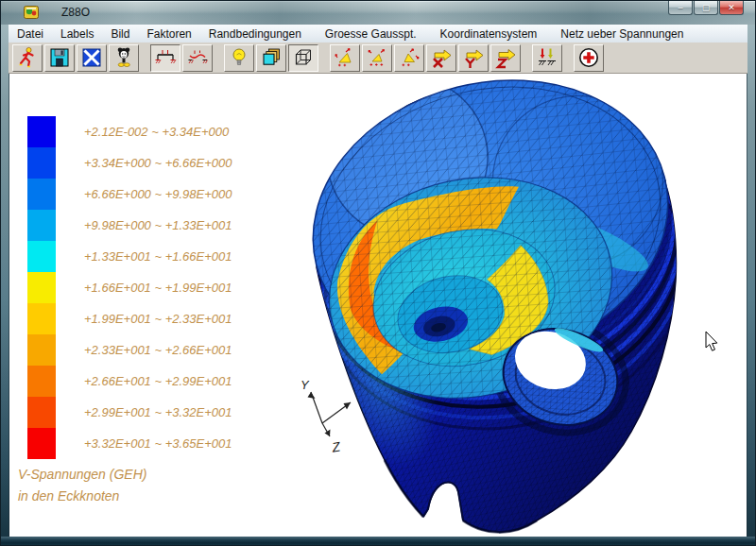 This screenshot has width=756, height=546. What do you see at coordinates (130, 195) in the screenshot?
I see `legend-row: +6.66E+000 ~ +9.98E+000` at bounding box center [130, 195].